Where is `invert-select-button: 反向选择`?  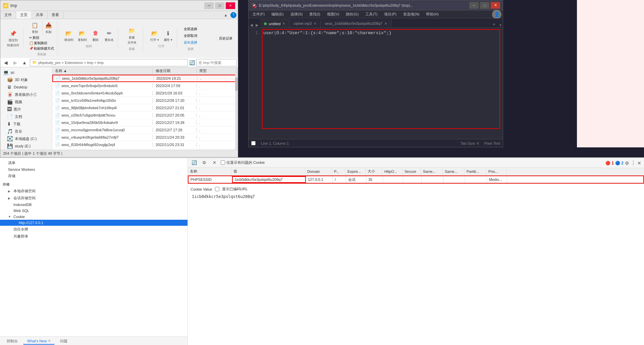
invert-select-button: 反向选择 is located at coordinates (191, 43).